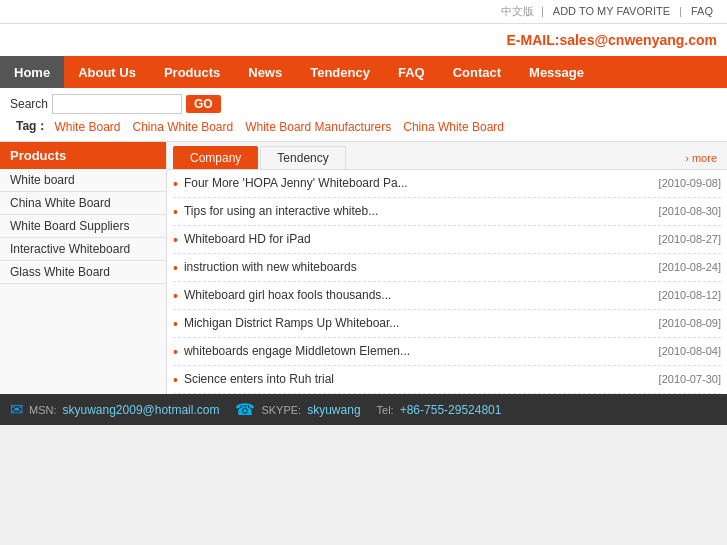 This screenshot has height=545, width=727. Describe the element at coordinates (32, 72) in the screenshot. I see `nav-item-home: Home` at that location.